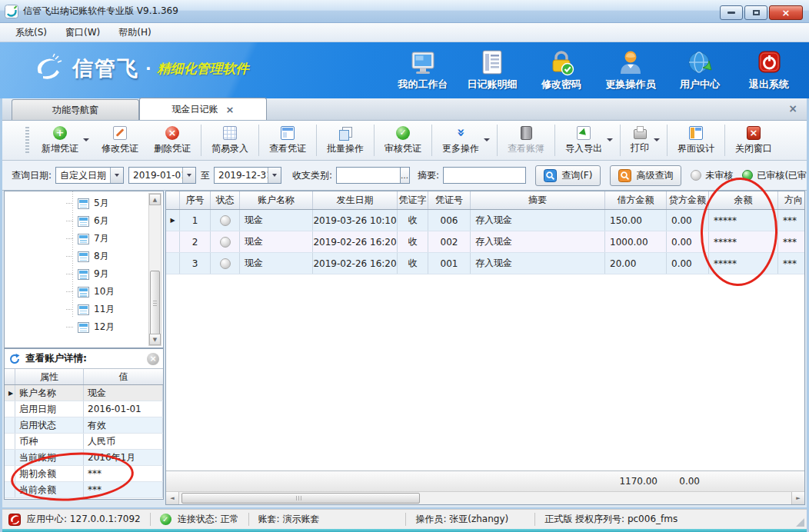 This screenshot has height=532, width=809. Describe the element at coordinates (155, 269) in the screenshot. I see `tree-vertical-scrollbar: ▲ ▼` at that location.